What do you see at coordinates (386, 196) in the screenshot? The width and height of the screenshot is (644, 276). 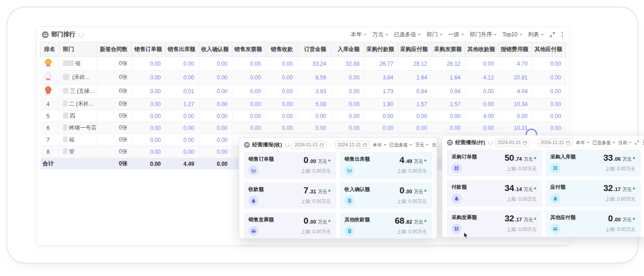 I see `stat-card: 收入确认额0.00万元上期: 0.00万元` at bounding box center [386, 196].